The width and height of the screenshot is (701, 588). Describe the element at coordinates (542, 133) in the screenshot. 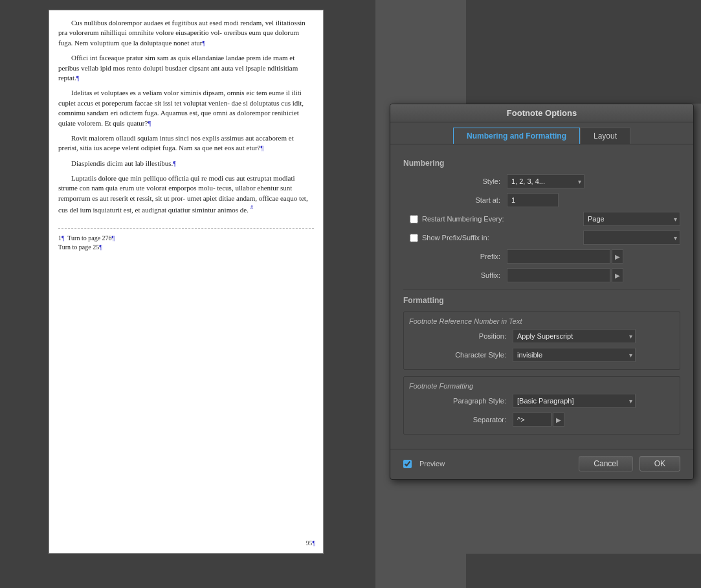

I see `dialog-tabs: Numbering and Formatting Layout` at that location.